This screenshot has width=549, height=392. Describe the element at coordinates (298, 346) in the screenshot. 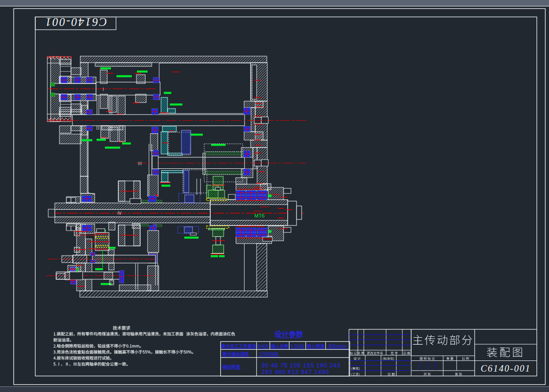

I see `svg-text: 5.5KW` at that location.